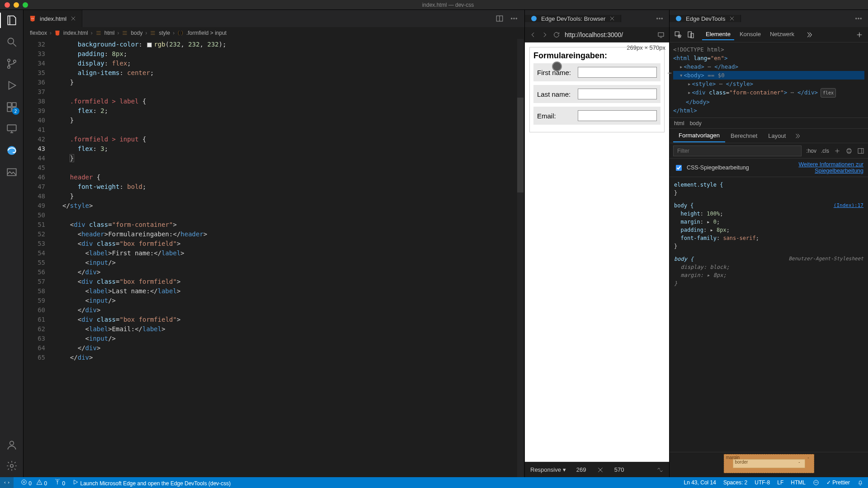  I want to click on symbol-icon, so click(153, 33).